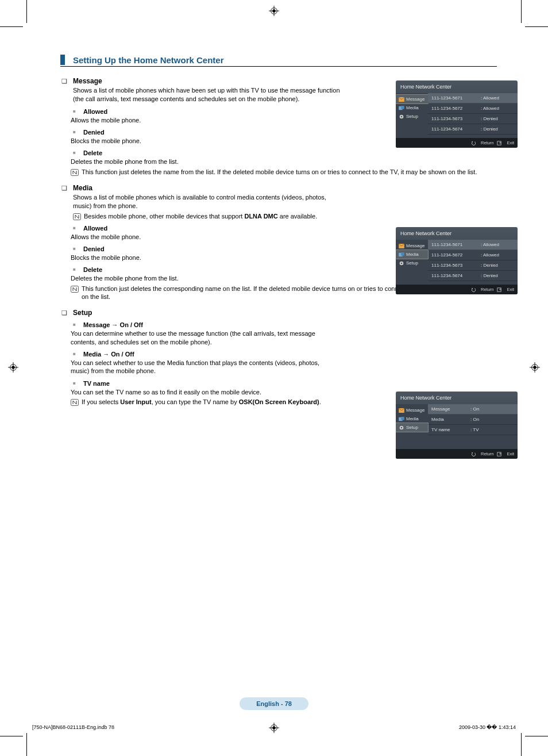 Image resolution: width=548 pixels, height=756 pixels. I want to click on media-heading: Media, so click(83, 188).